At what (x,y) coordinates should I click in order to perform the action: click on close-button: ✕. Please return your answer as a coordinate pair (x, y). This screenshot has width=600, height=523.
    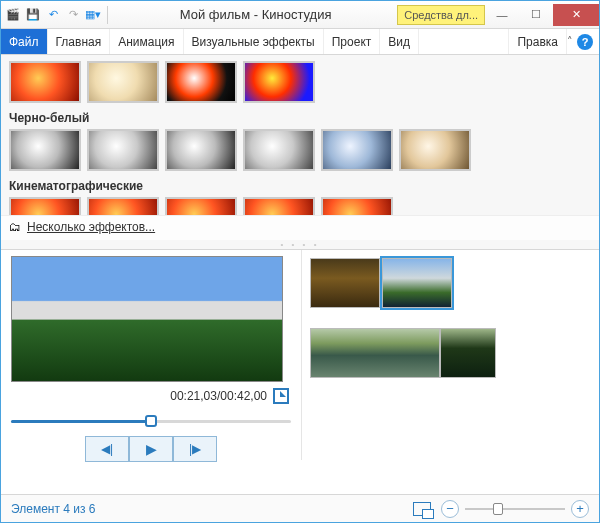
    Looking at the image, I should click on (576, 15).